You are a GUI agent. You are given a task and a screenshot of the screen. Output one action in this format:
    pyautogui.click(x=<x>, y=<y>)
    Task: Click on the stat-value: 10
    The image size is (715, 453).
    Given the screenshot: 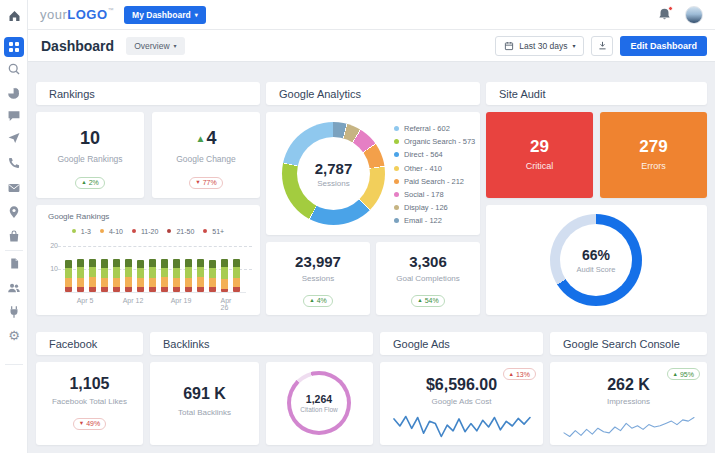 What is the action you would take?
    pyautogui.click(x=90, y=138)
    